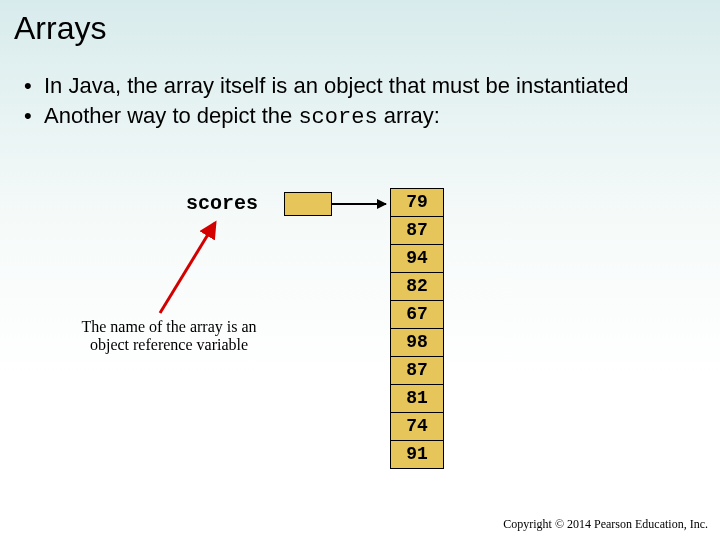 The image size is (720, 540). Describe the element at coordinates (417, 454) in the screenshot. I see `array-cell: 91` at that location.